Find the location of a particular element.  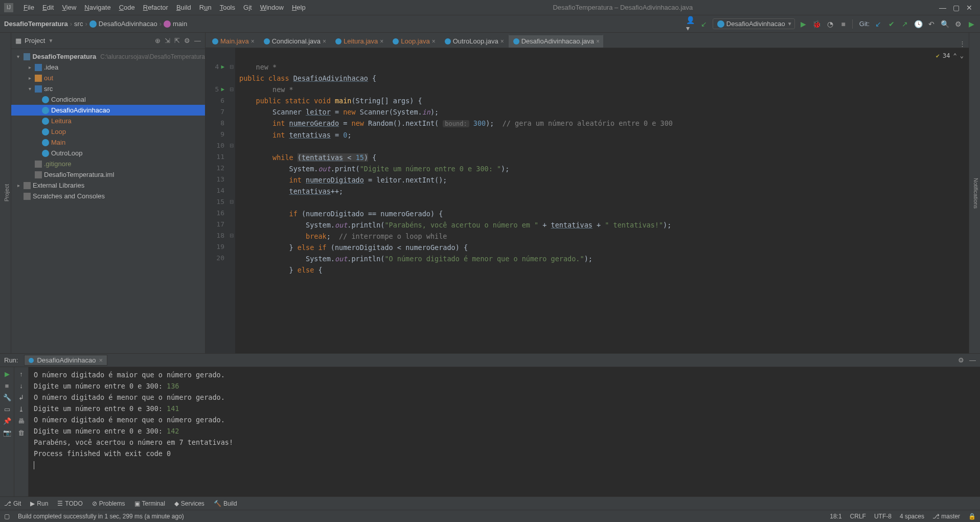

git-pull-button: ↙ is located at coordinates (878, 24).